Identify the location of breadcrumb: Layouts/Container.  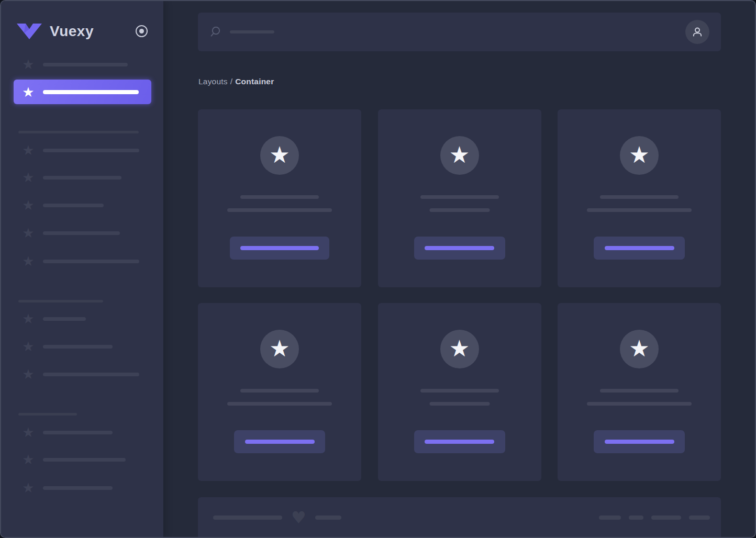
(236, 82).